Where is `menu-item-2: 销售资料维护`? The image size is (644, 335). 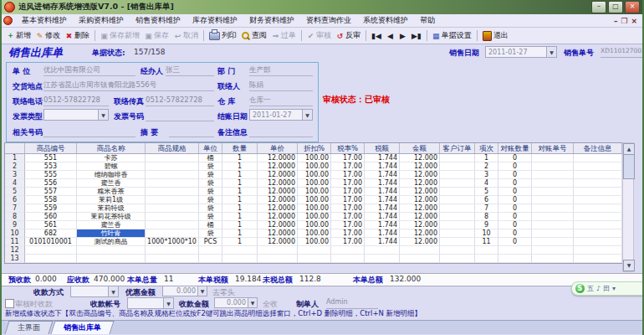
menu-item-2: 销售资料维护 is located at coordinates (158, 20).